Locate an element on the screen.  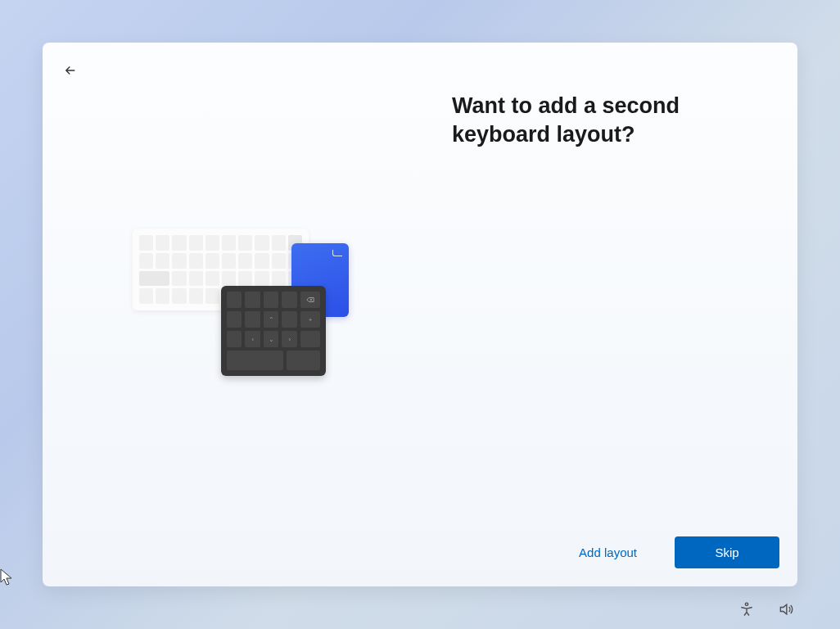
volume-icon is located at coordinates (786, 609).